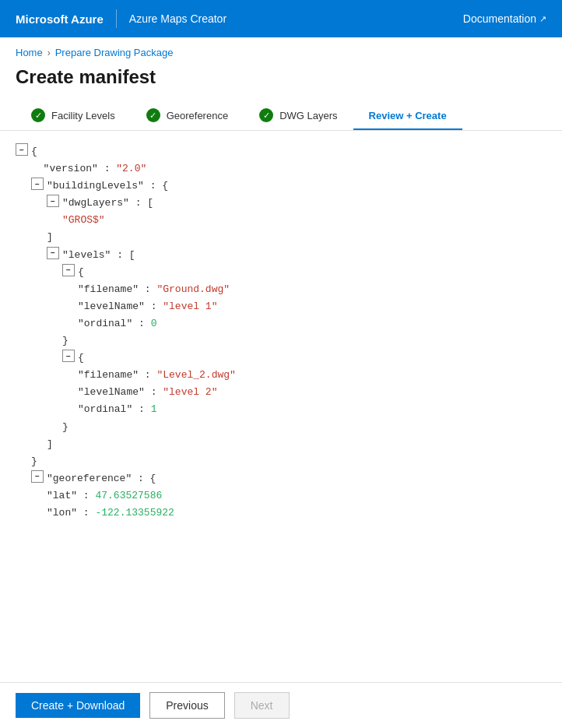 This screenshot has height=728, width=562. What do you see at coordinates (304, 273) in the screenshot?
I see `level1-open: − {` at bounding box center [304, 273].